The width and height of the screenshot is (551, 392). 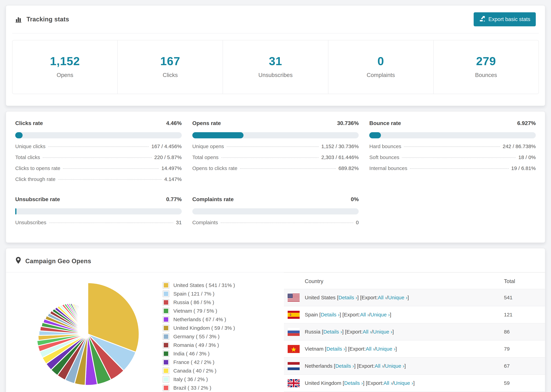 What do you see at coordinates (414, 315) in the screenshot?
I see `geo-table-row-es: Spain [Details ›] [Export: All › / Uniqu…` at bounding box center [414, 315].